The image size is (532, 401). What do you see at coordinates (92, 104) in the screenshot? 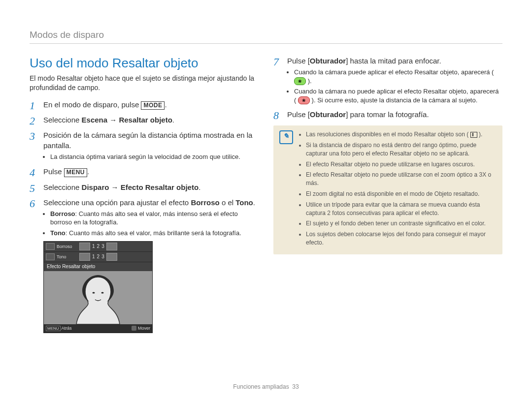
I see `step-text: En el modo de disparo, pulse` at bounding box center [92, 104].